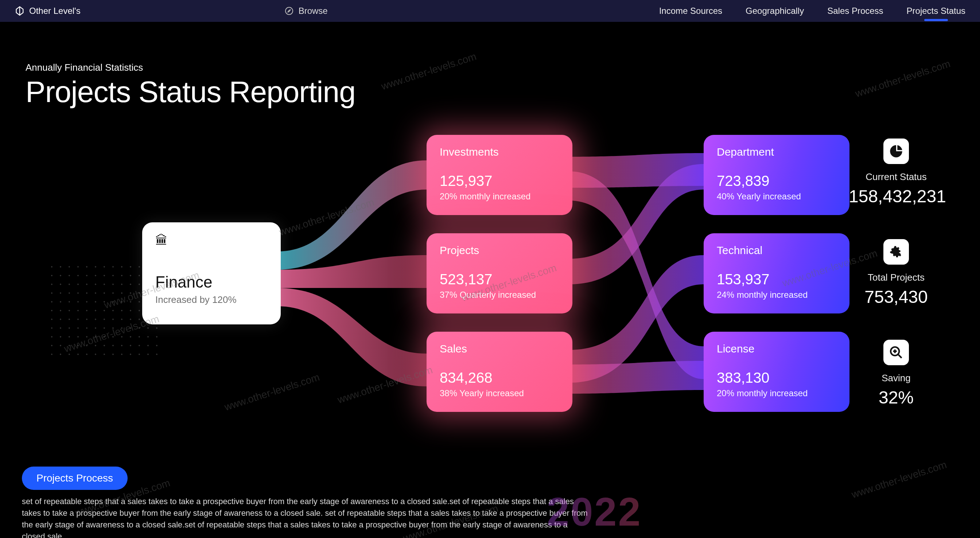  What do you see at coordinates (500, 295) in the screenshot?
I see `card-sub: 37% Quarterly increased` at bounding box center [500, 295].